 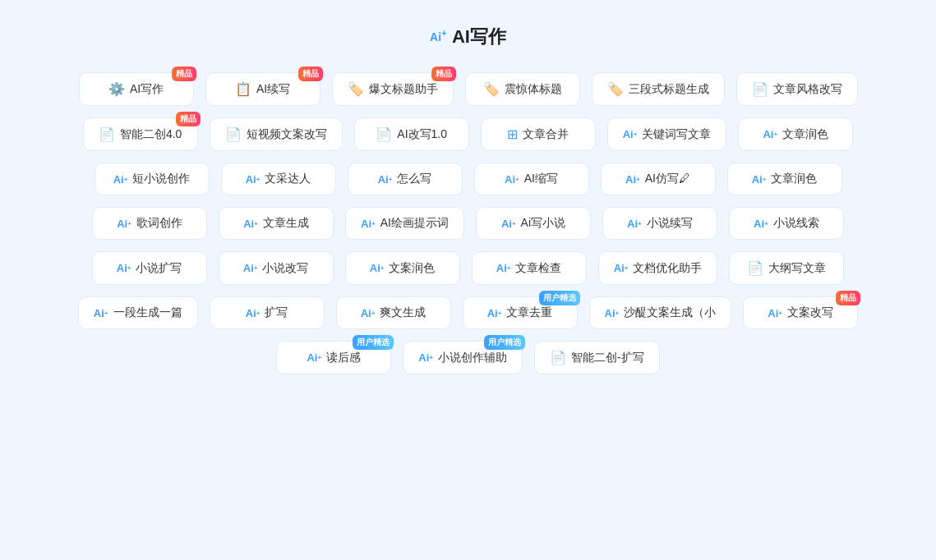 What do you see at coordinates (403, 268) in the screenshot?
I see `tool-btn-copy-polish: Ai+文案润色` at bounding box center [403, 268].